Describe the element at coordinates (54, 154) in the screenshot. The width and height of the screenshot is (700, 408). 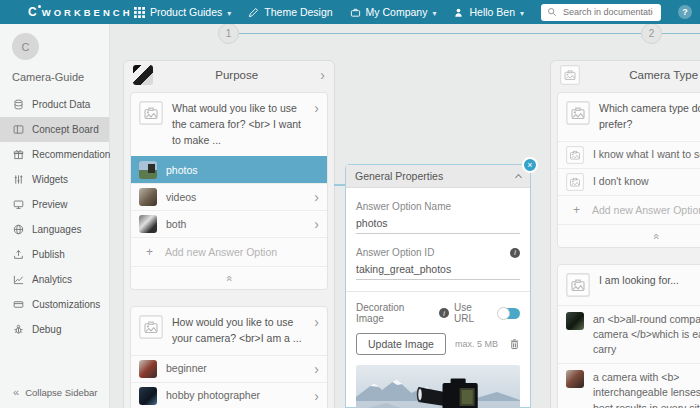
I see `sidebar-item-recommendation: Recommendation` at that location.